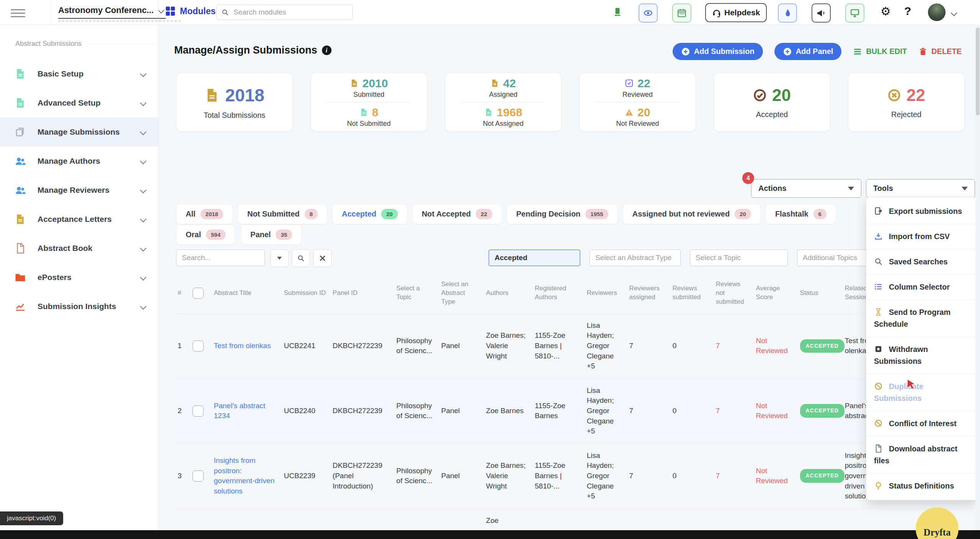 The height and width of the screenshot is (539, 980). Describe the element at coordinates (922, 262) in the screenshot. I see `tools-menu-item-saved-searches: Saved Searches` at that location.